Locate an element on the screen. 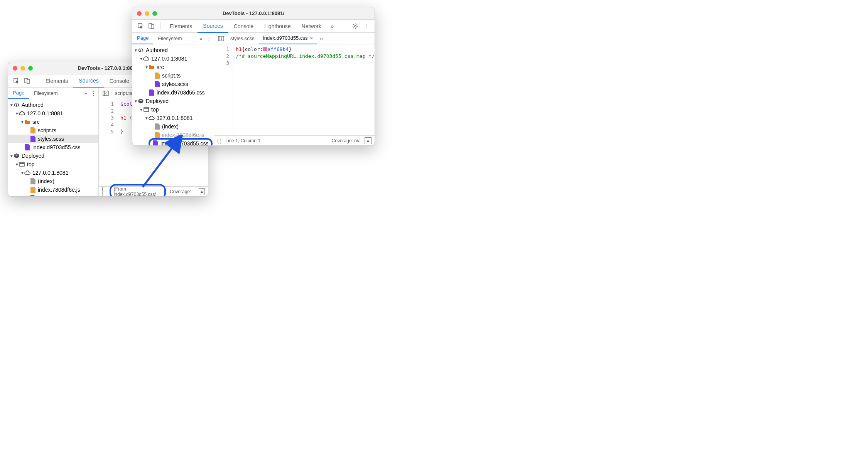 The image size is (868, 474). color-swatch is located at coordinates (265, 49).